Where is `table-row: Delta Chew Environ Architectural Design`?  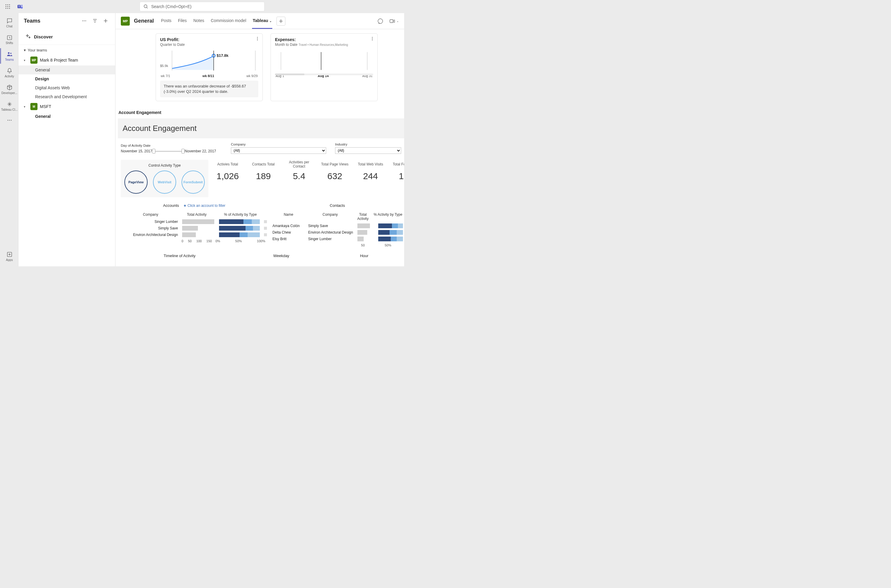
table-row: Delta Chew Environ Architectural Design is located at coordinates (338, 232).